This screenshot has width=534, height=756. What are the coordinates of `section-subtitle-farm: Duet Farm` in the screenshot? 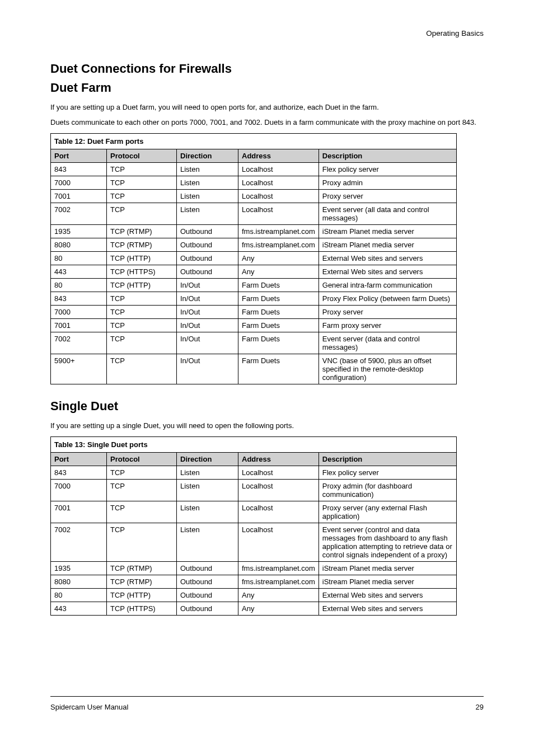 It's located at (267, 88).